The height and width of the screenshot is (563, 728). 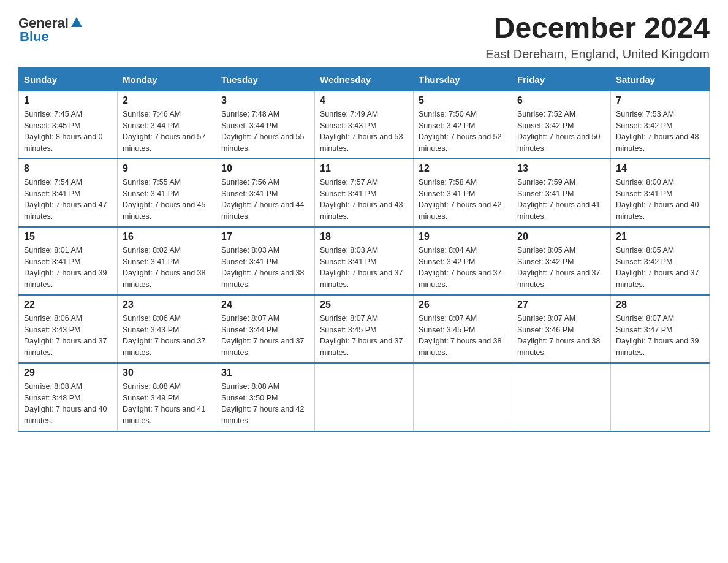 What do you see at coordinates (561, 261) in the screenshot?
I see `calendar-cell: 20 Sunrise: 8:05 AM Sunset: 3:42 PM Dayl…` at bounding box center [561, 261].